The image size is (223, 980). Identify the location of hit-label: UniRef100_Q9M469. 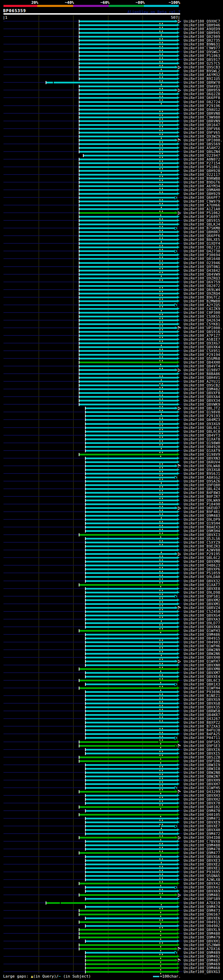
(202, 964).